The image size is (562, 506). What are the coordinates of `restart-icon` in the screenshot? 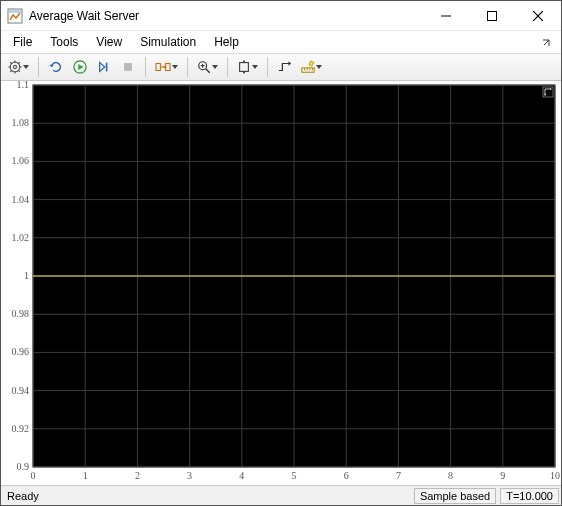 It's located at (56, 67).